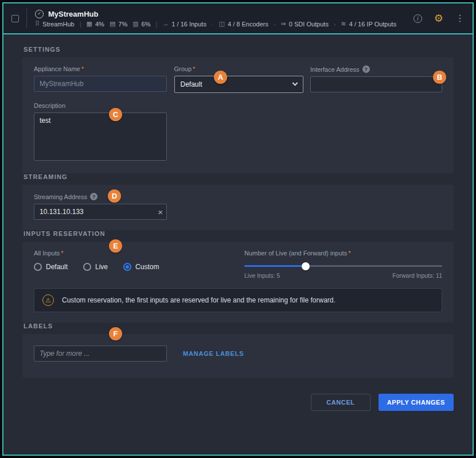 The width and height of the screenshot is (476, 458). I want to click on streamhub-stat: ⠿ StreamHub, so click(55, 24).